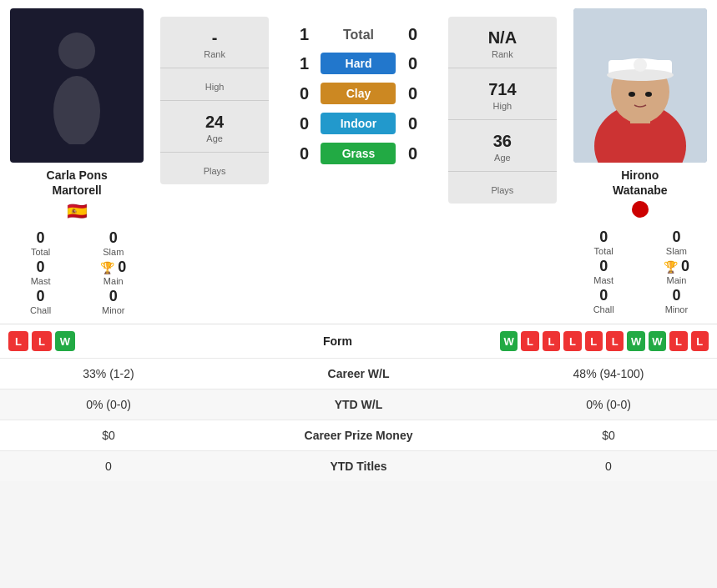 The height and width of the screenshot is (588, 717). Describe the element at coordinates (77, 85) in the screenshot. I see `left-player-photo` at that location.